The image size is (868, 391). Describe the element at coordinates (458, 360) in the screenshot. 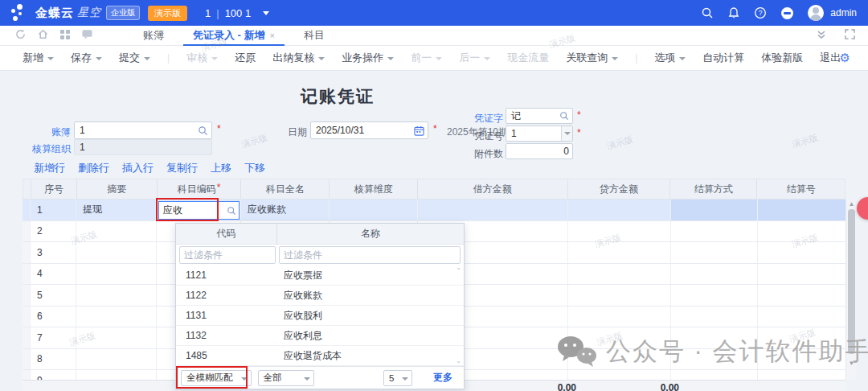

I see `list-scroll-down-icon: ⌄` at that location.